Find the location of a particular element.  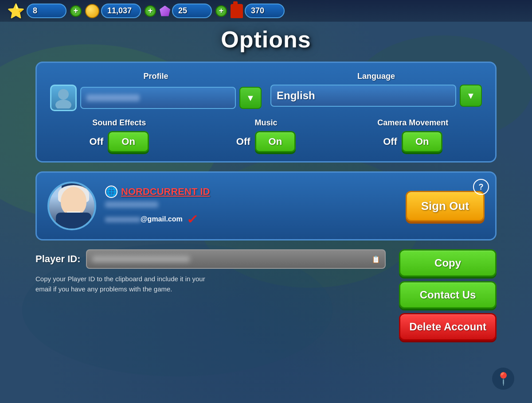

account-section: 🌐 NORDCURRENT ID @gmail.com ✓ ? Sign Out is located at coordinates (266, 206).